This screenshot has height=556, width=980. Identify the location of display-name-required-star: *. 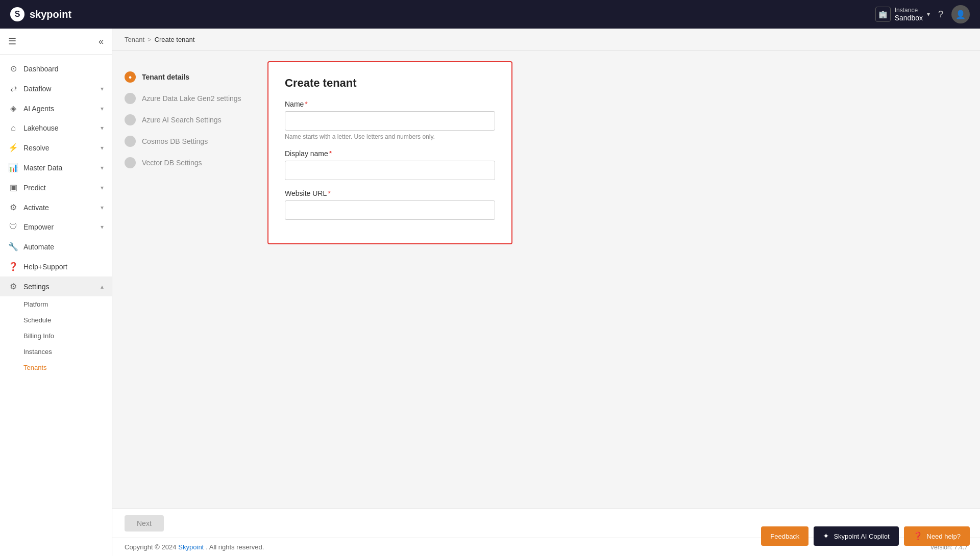
(331, 154).